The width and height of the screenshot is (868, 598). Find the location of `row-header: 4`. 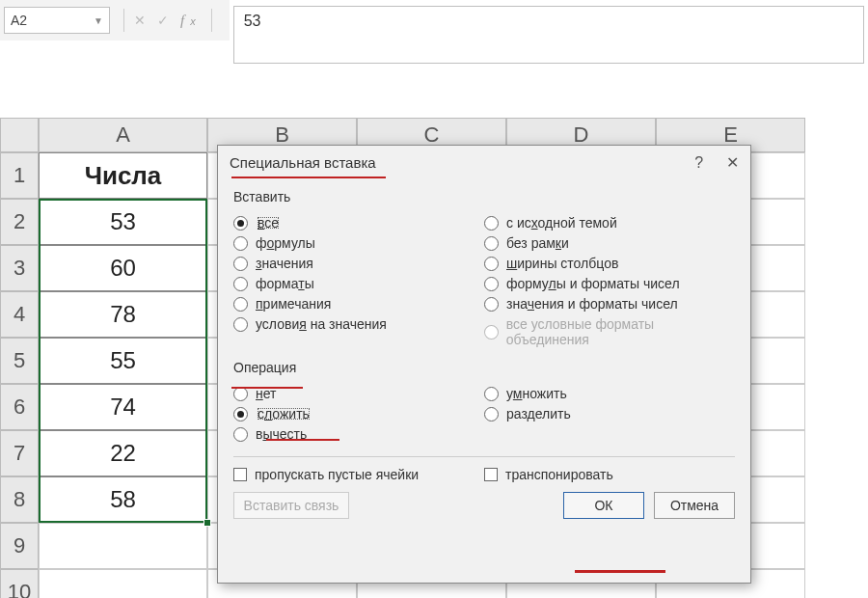

row-header: 4 is located at coordinates (19, 314).